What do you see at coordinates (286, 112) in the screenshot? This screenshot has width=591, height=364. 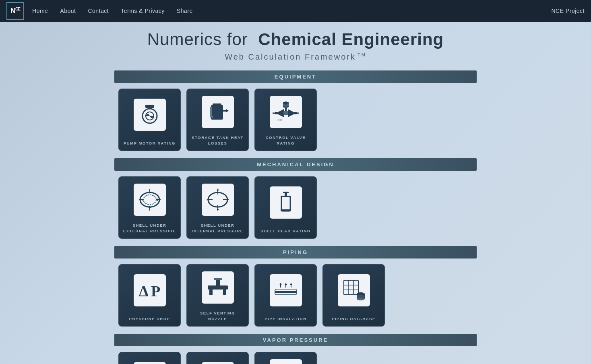 I see `control-valve-icon` at bounding box center [286, 112].